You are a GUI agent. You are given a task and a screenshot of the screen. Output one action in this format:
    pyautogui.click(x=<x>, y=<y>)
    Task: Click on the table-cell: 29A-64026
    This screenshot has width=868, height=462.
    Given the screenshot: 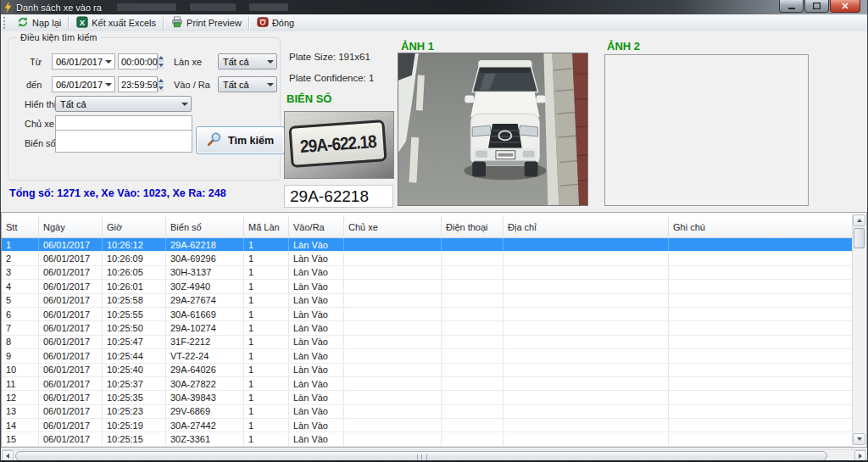 What is the action you would take?
    pyautogui.click(x=205, y=370)
    